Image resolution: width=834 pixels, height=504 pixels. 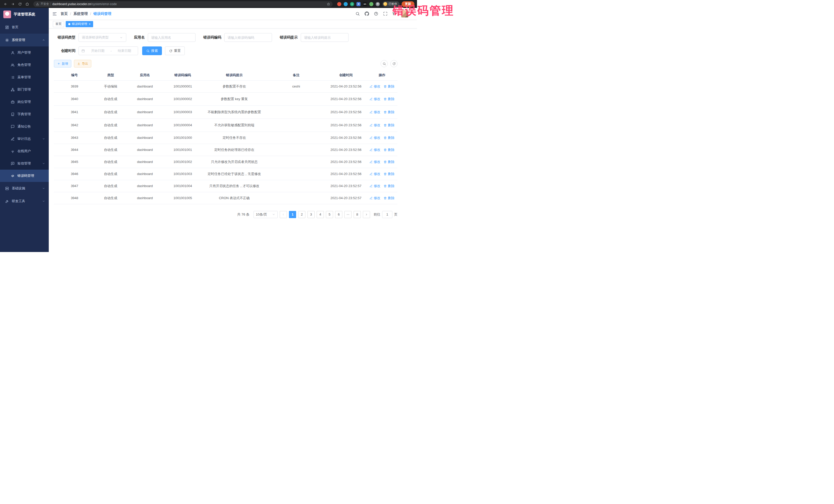 What do you see at coordinates (152, 51) in the screenshot?
I see `search-button: 搜索` at bounding box center [152, 51].